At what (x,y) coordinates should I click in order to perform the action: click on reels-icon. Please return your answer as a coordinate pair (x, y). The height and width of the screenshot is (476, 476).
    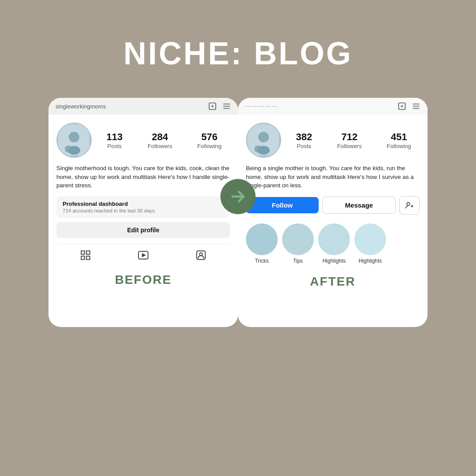
    Looking at the image, I should click on (143, 255).